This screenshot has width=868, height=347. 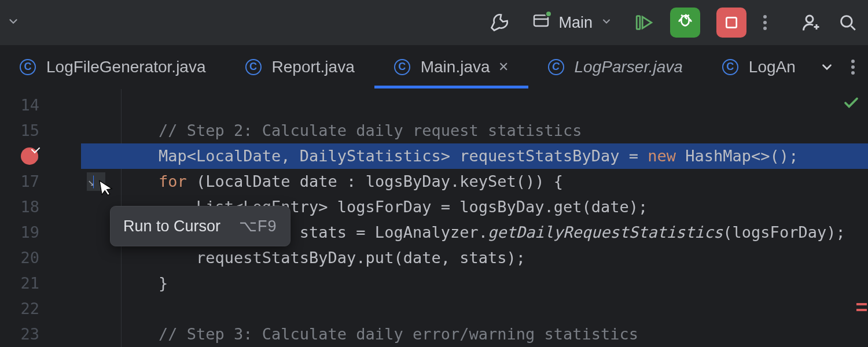 What do you see at coordinates (758, 67) in the screenshot?
I see `editor-tab: CLogAn` at bounding box center [758, 67].